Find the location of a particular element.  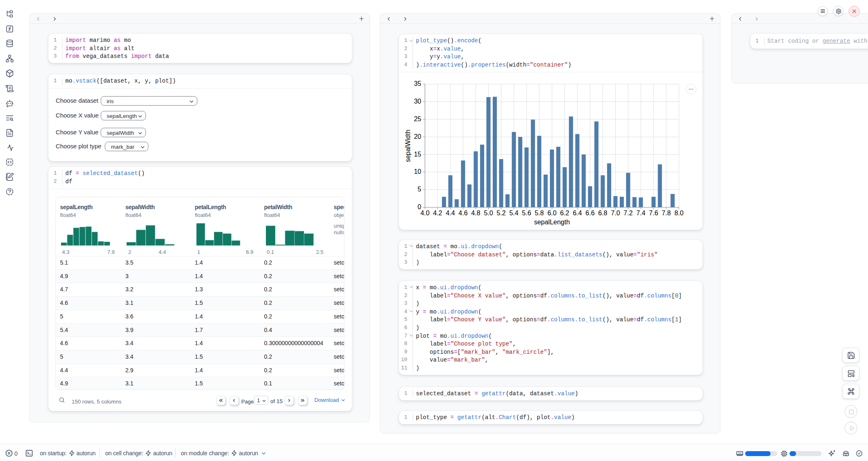

svg-text: 6.6 is located at coordinates (590, 213).